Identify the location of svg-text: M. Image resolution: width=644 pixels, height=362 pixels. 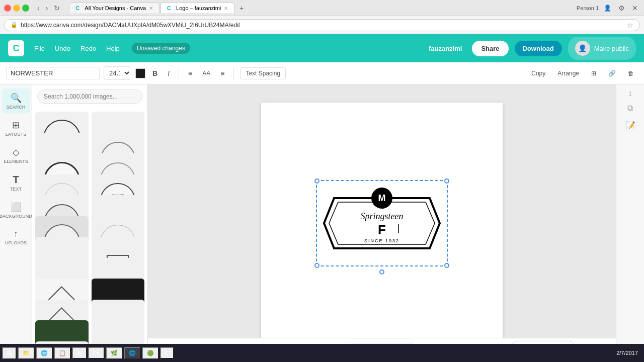
(382, 198).